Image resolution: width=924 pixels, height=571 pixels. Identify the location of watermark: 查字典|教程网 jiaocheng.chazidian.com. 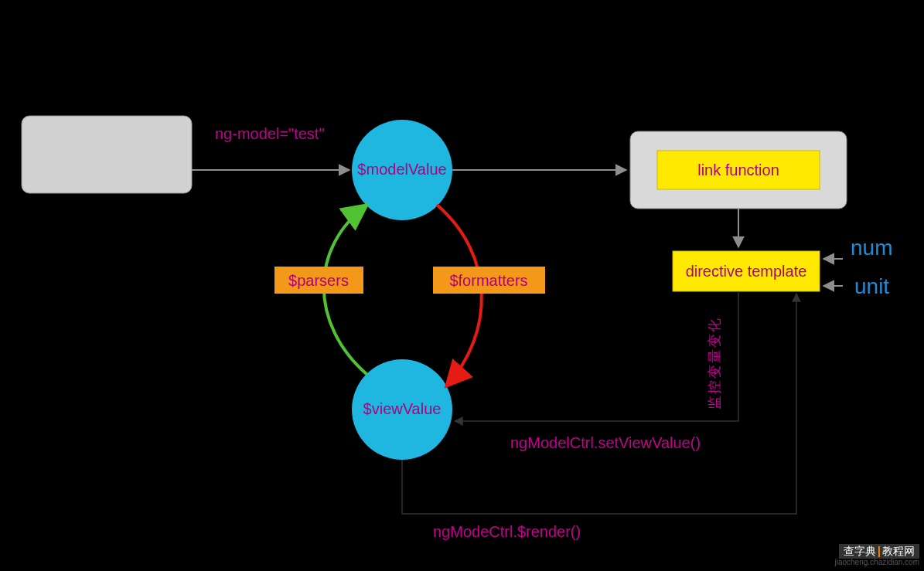
(877, 555).